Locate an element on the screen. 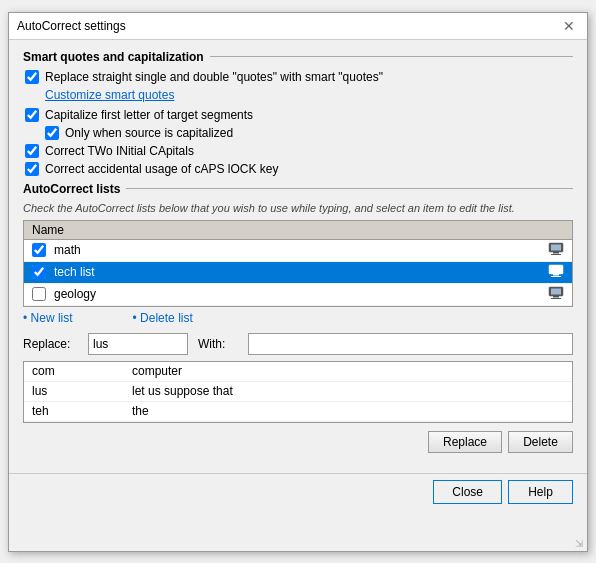 The height and width of the screenshot is (563, 596). entry-row-lus: lus let us suppose that is located at coordinates (298, 392).